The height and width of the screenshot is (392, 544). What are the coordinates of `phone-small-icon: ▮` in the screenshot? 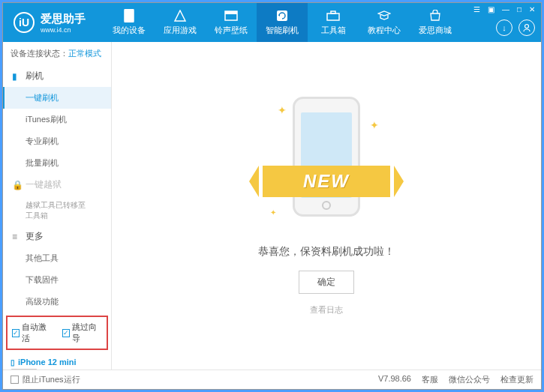 It's located at (17, 76).